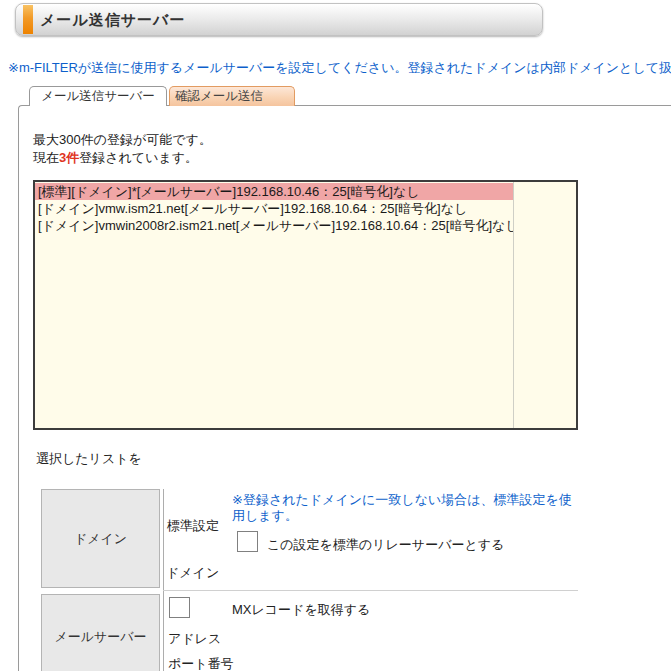 The height and width of the screenshot is (671, 671). I want to click on standard-setting-note: ※登録されたドメインに一致しない場合は、標準設定を使用します。, so click(407, 508).